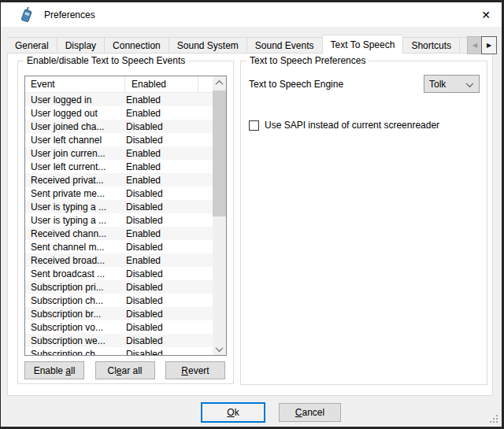 Image resolution: width=504 pixels, height=429 pixels. I want to click on table-row: User logged in Enabled, so click(119, 99).